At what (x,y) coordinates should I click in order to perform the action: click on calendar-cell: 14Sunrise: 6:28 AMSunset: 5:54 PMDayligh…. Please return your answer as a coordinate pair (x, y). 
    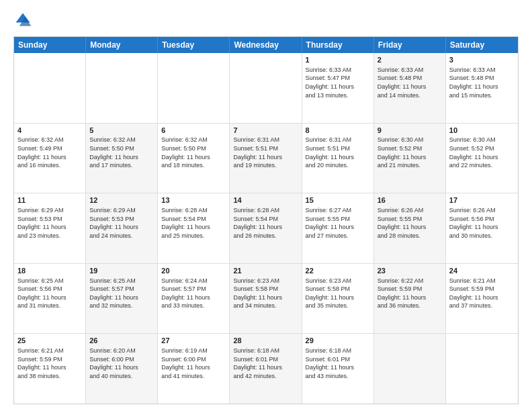
    Looking at the image, I should click on (266, 228).